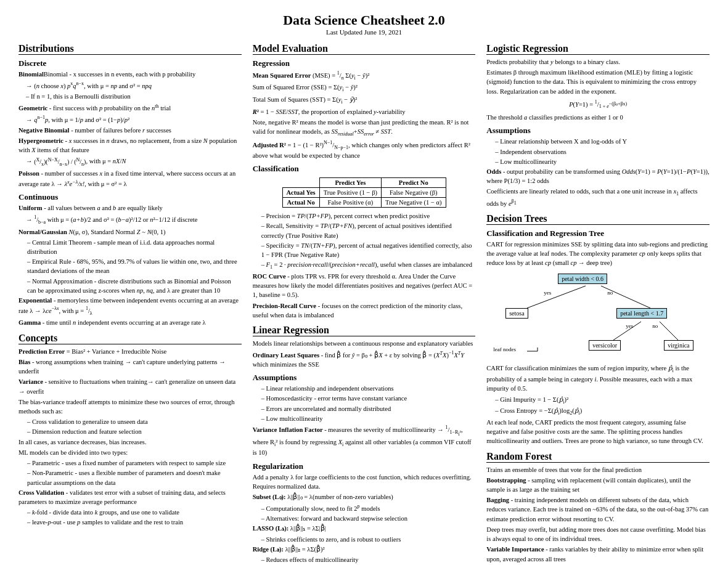 The height and width of the screenshot is (565, 728). What do you see at coordinates (517, 313) in the screenshot?
I see `tree-setosa-box: setosa` at bounding box center [517, 313].